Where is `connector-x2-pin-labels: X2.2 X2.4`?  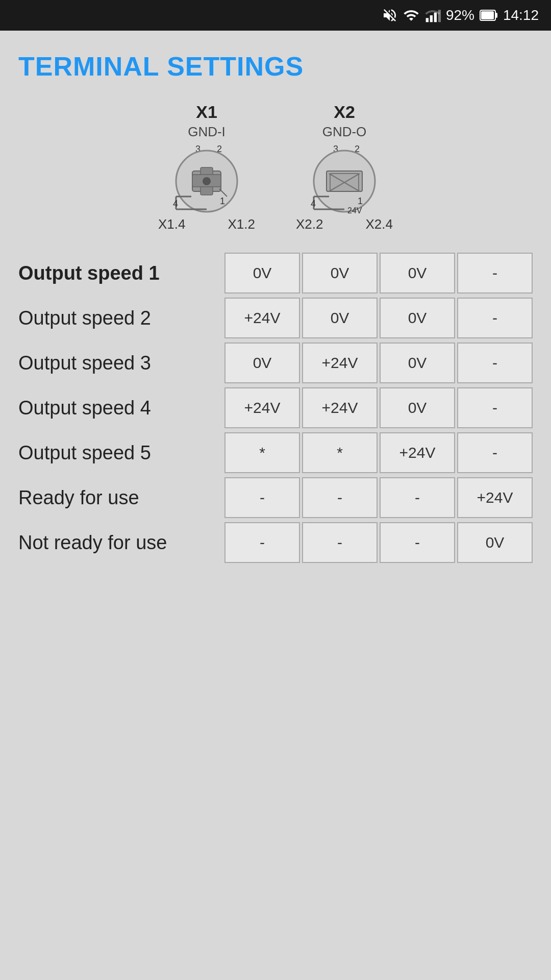 connector-x2-pin-labels: X2.2 X2.4 is located at coordinates (344, 225).